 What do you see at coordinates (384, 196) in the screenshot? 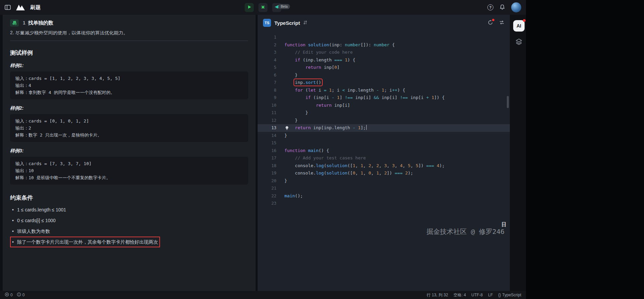
I see `code-line-22: 22main();` at bounding box center [384, 196].